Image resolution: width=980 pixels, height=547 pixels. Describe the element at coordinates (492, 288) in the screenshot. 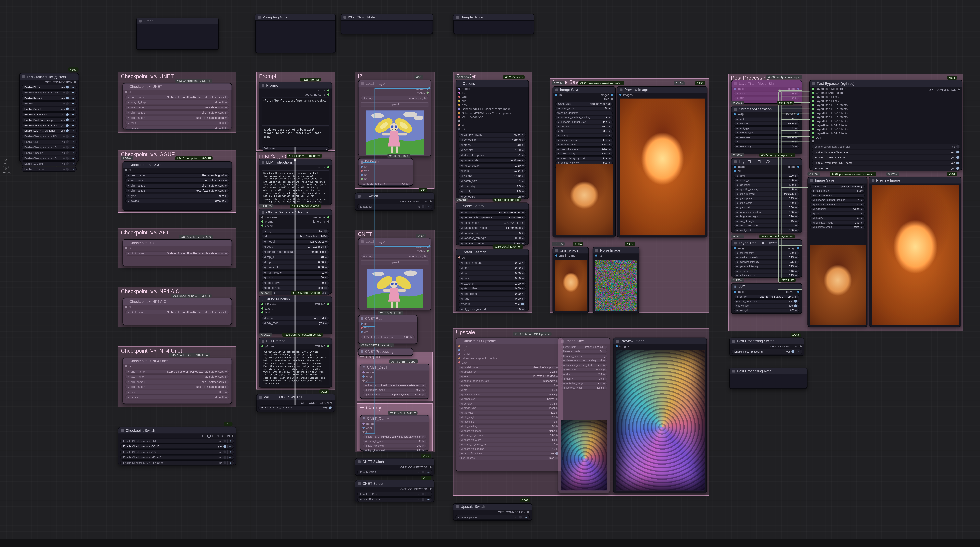

I see `widget-row: ◀ start_offset 0.00 ▶` at that location.